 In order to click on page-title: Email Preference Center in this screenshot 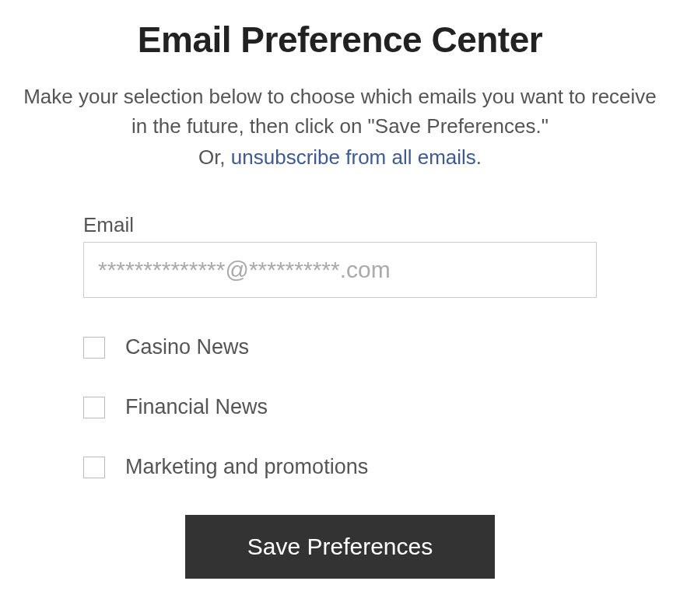, I will do `click(340, 40)`.